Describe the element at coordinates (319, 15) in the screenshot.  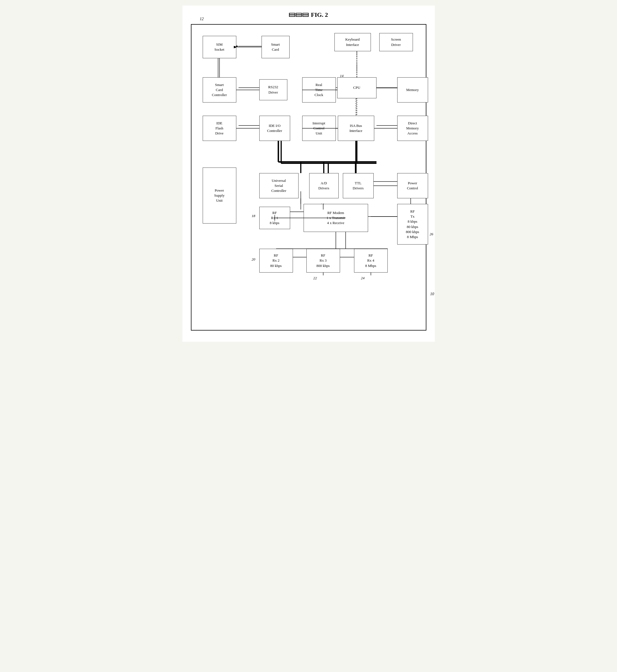
I see `figure-number: FIG. 2` at that location.